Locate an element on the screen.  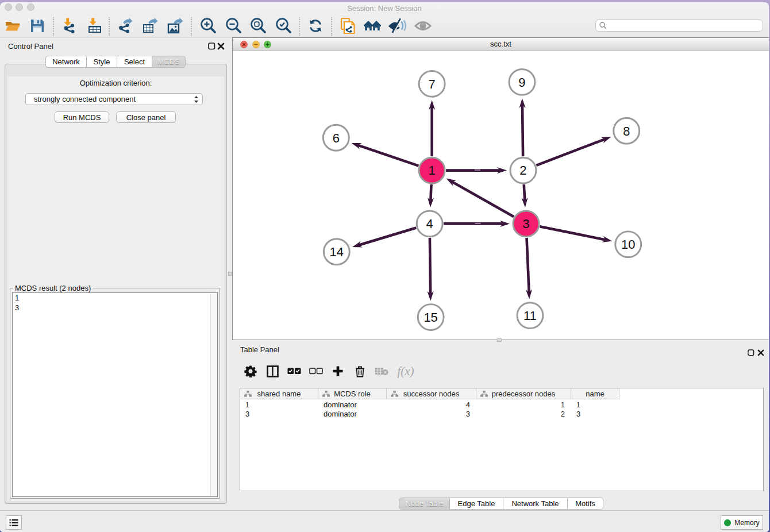
run-mcds-button: Run MCDS is located at coordinates (82, 117).